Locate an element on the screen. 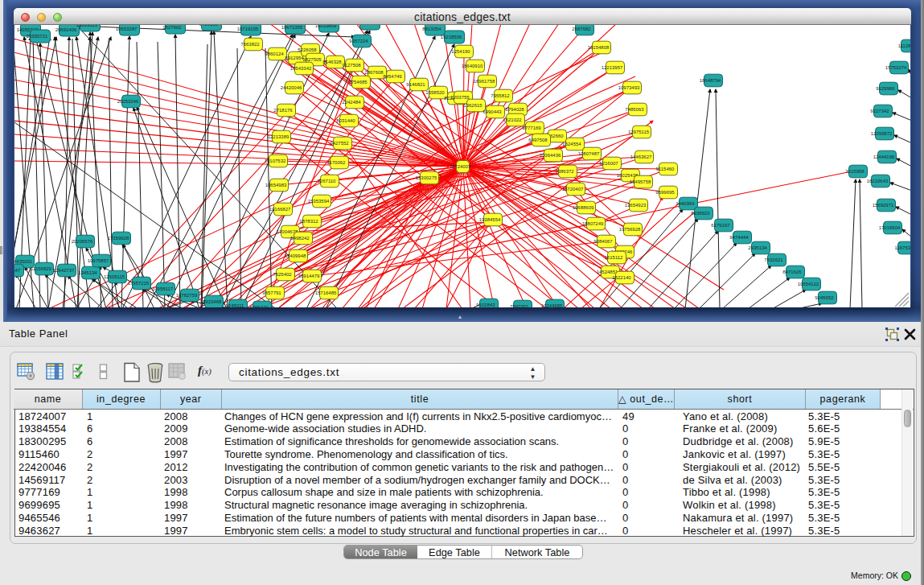 The image size is (924, 585). svg-text: 1527602 is located at coordinates (172, 27).